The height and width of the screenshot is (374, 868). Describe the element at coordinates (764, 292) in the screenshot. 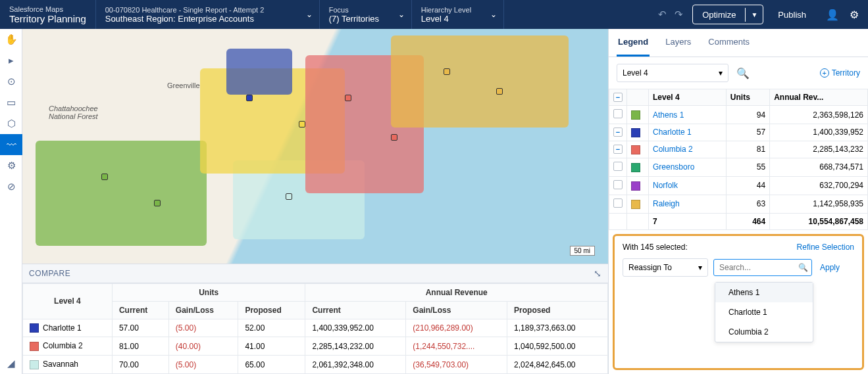

I see `search-option: Athens 1` at that location.